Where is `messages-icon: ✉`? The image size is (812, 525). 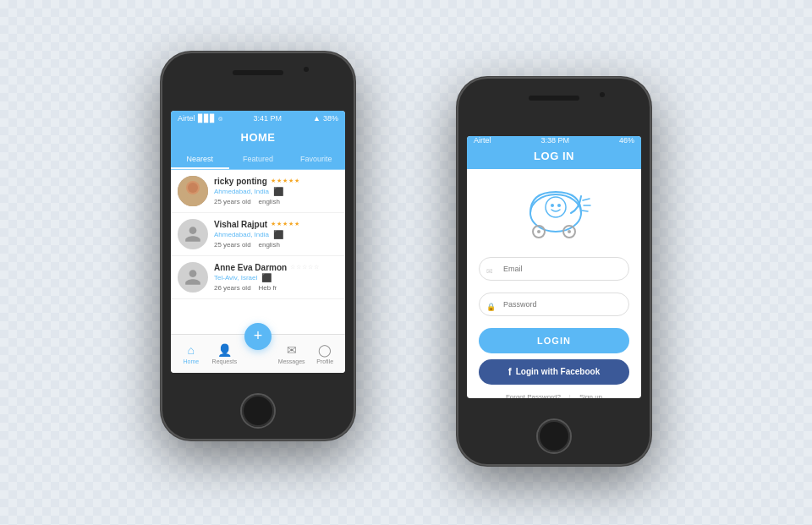
messages-icon: ✉ is located at coordinates (292, 350).